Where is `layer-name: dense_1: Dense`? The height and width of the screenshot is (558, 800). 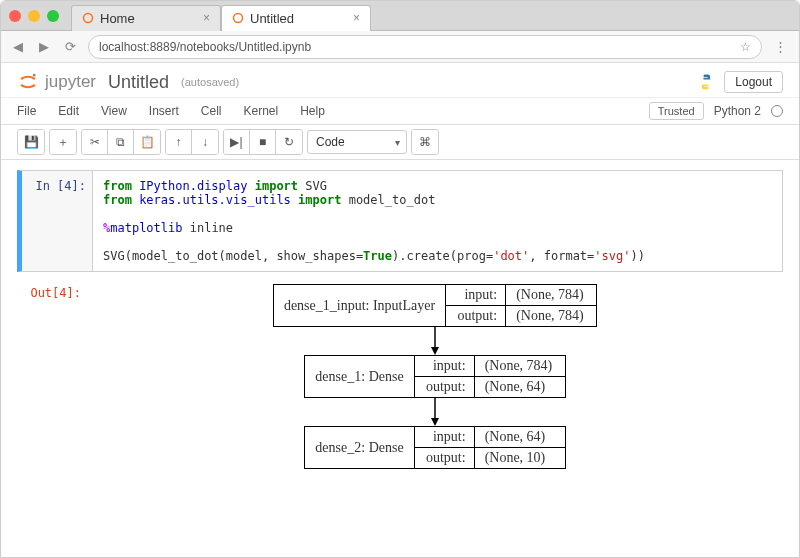 layer-name: dense_1: Dense is located at coordinates (360, 376).